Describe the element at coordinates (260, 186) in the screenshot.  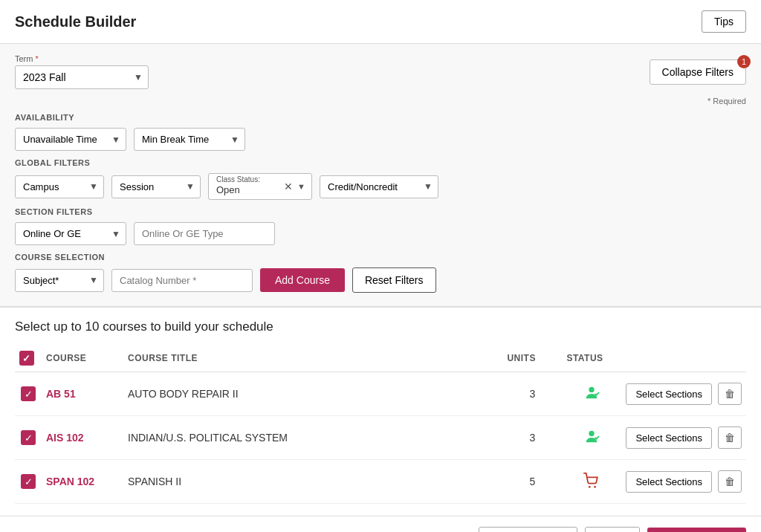
I see `class-status-wrapper: Class Status: Open ✕ ▼` at that location.